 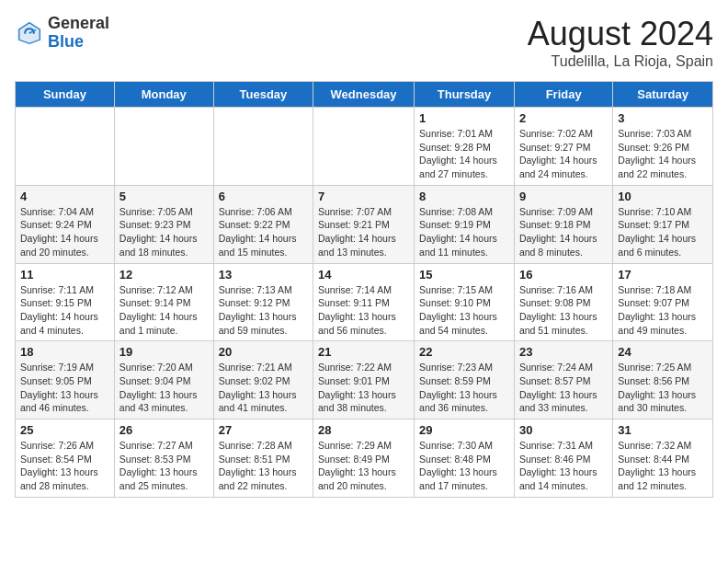 What do you see at coordinates (563, 118) in the screenshot?
I see `day-number: 2` at bounding box center [563, 118].